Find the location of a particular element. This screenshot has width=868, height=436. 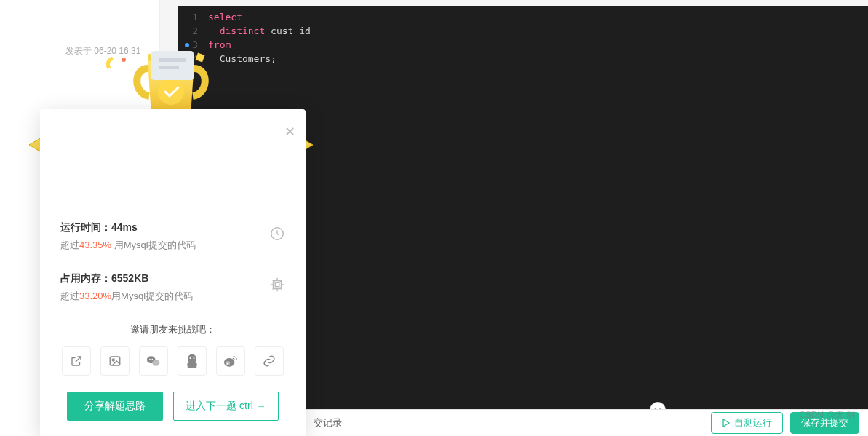

image-icon is located at coordinates (115, 361).